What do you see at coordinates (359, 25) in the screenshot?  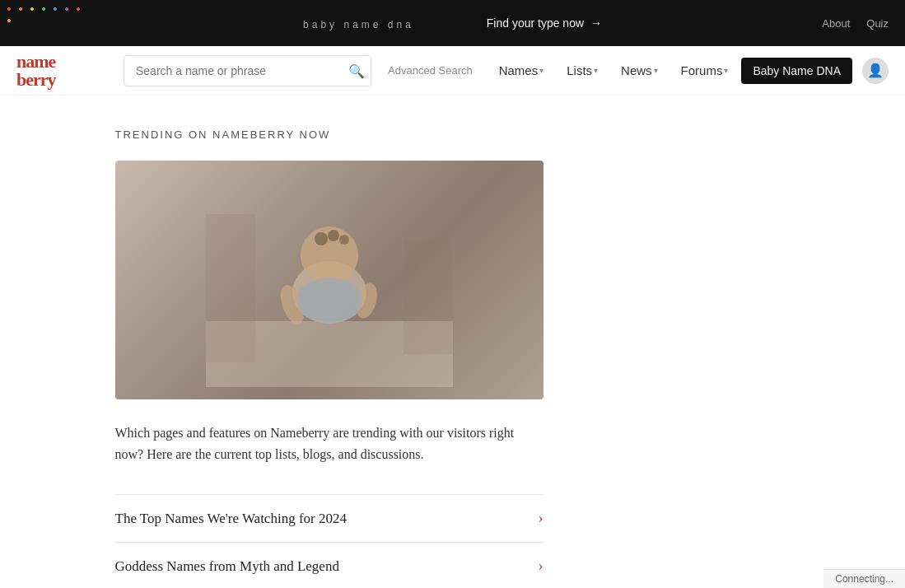 I see `banner-dna-sublabel: baby name dna` at bounding box center [359, 25].